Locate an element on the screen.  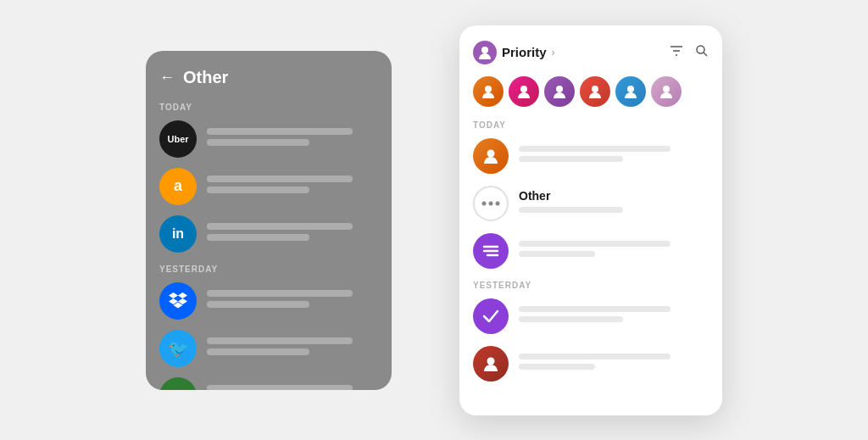
cloud-icon: ☁ is located at coordinates (178, 383).